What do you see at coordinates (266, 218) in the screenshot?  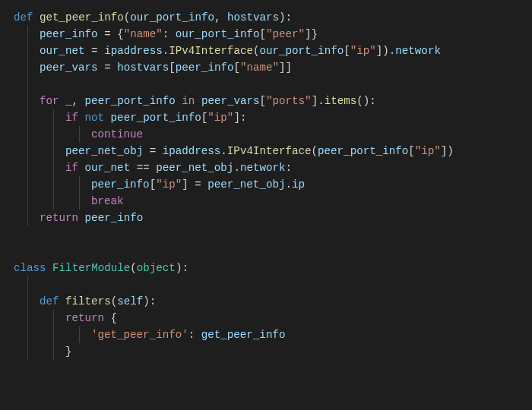 I see `code-line: return peer_info` at bounding box center [266, 218].